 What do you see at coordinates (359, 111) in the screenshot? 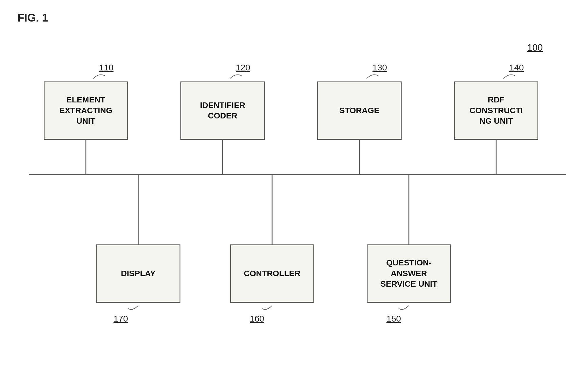
I see `storage-label: STORAGE` at bounding box center [359, 111].